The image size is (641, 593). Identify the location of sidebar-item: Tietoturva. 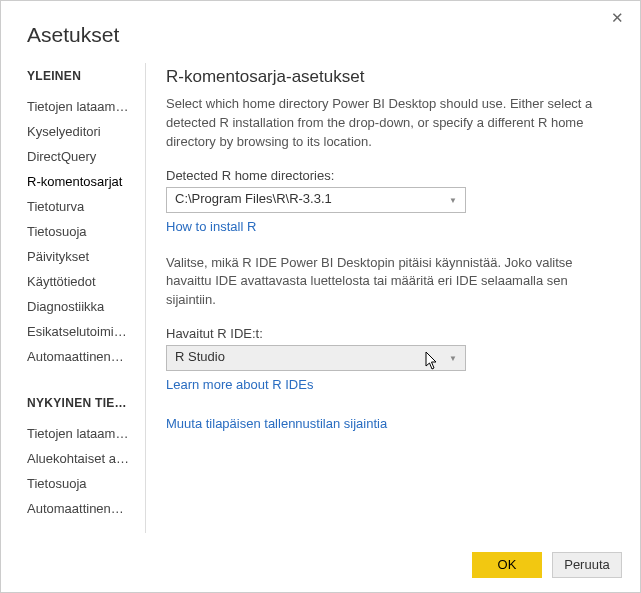
(82, 206).